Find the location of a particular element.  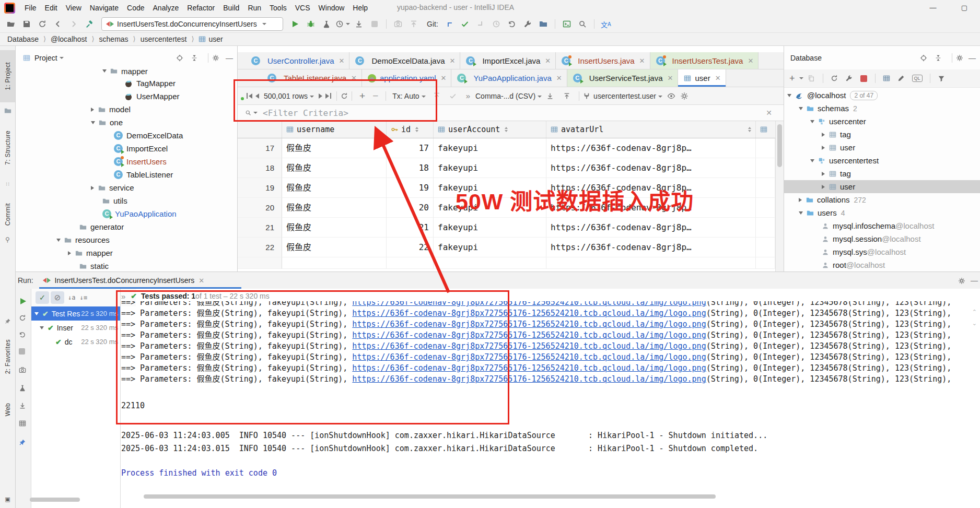

db-item-user: user is located at coordinates (901, 147).